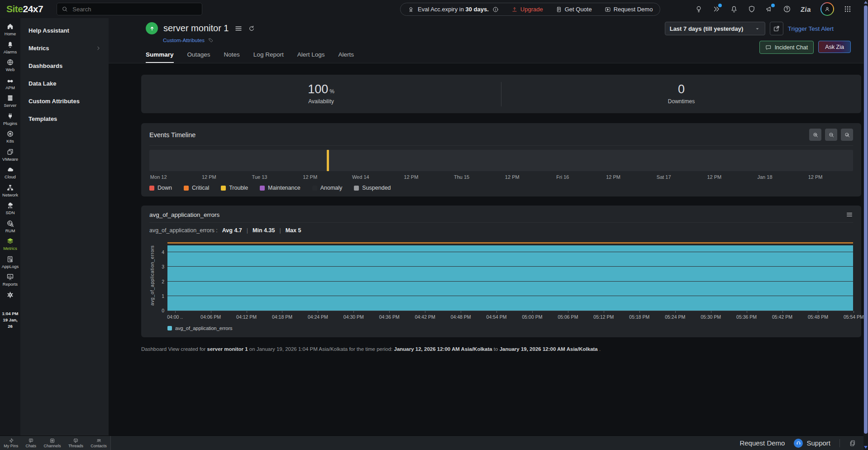  Describe the element at coordinates (64, 83) in the screenshot. I see `sidebar-item-data-lake: Data Lake` at that location.